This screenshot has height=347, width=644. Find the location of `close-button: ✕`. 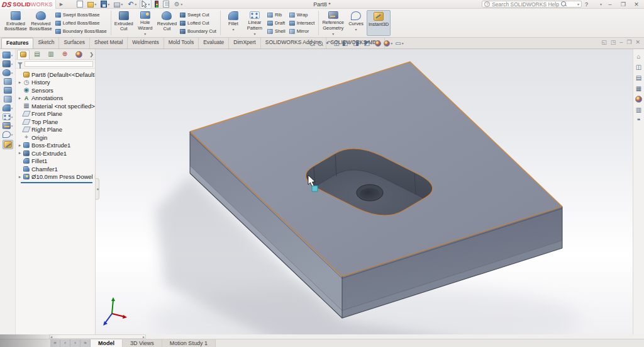

close-button: ✕ is located at coordinates (636, 4).